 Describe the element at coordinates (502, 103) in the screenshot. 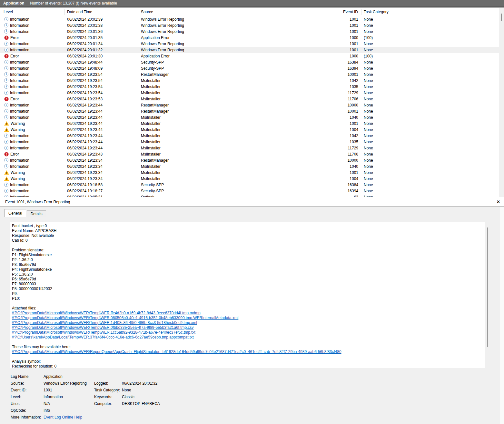

I see `event-list-scrollbar` at that location.